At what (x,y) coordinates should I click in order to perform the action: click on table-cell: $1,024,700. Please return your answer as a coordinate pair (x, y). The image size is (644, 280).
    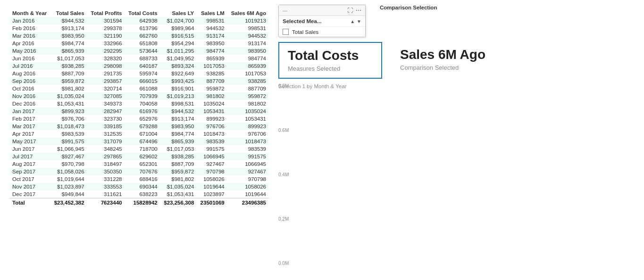
    Looking at the image, I should click on (179, 21).